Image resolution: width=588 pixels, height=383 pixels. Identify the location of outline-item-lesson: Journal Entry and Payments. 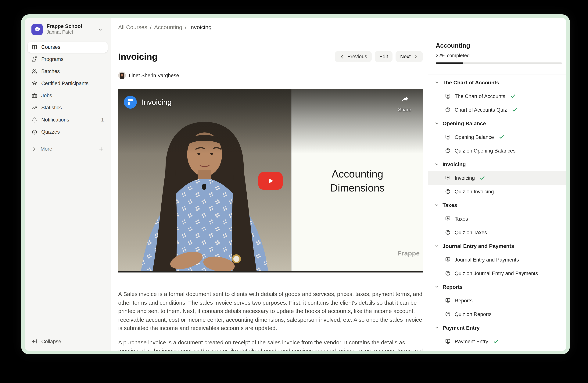
(497, 260).